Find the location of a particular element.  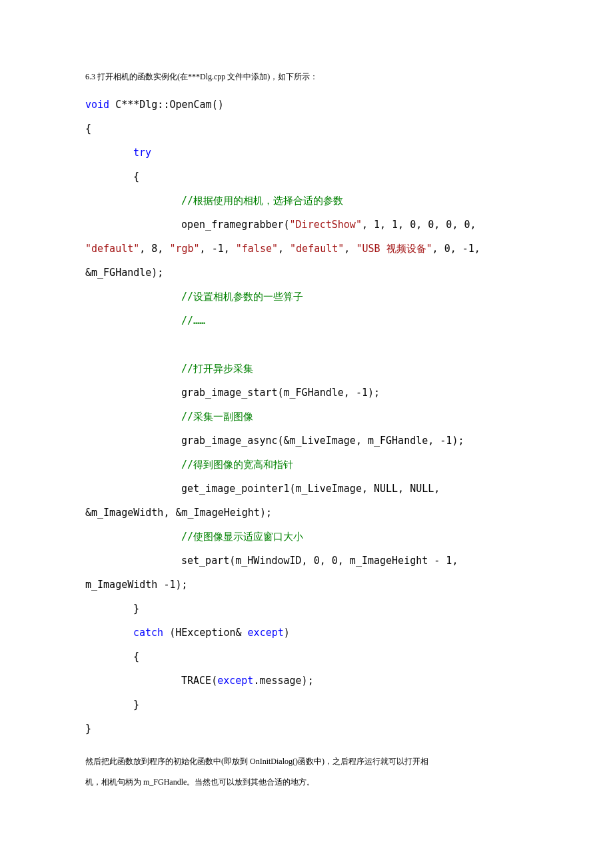

outro-text-2: 机，相机句柄为 m_FGHandle。当然也可以放到其他合适的地方。 is located at coordinates (306, 783).